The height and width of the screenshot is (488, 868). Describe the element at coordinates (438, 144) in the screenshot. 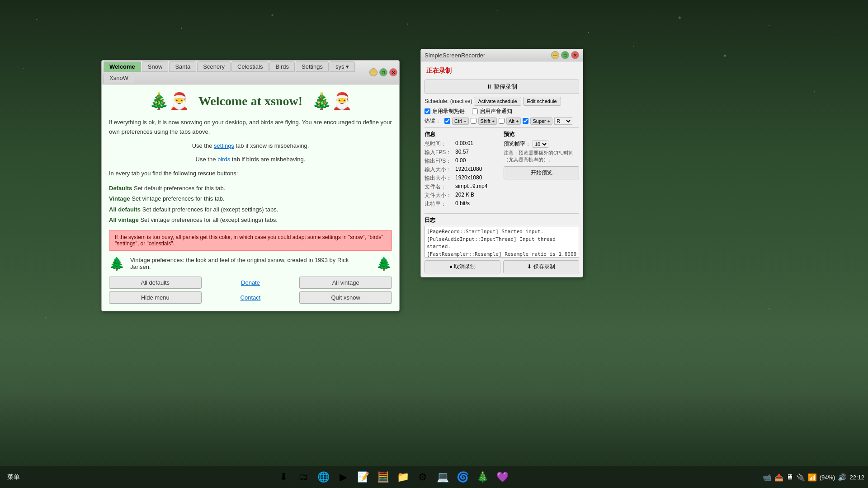

I see `total-time-key: 总时间：` at that location.